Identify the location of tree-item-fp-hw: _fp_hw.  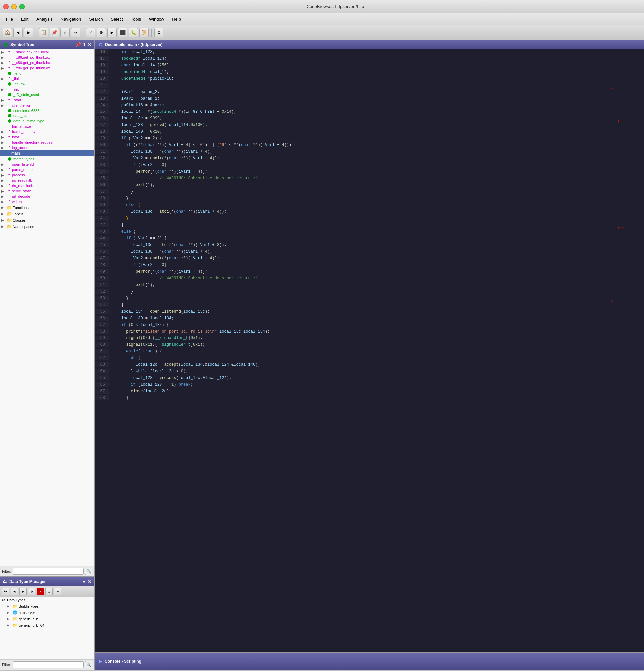
(47, 84).